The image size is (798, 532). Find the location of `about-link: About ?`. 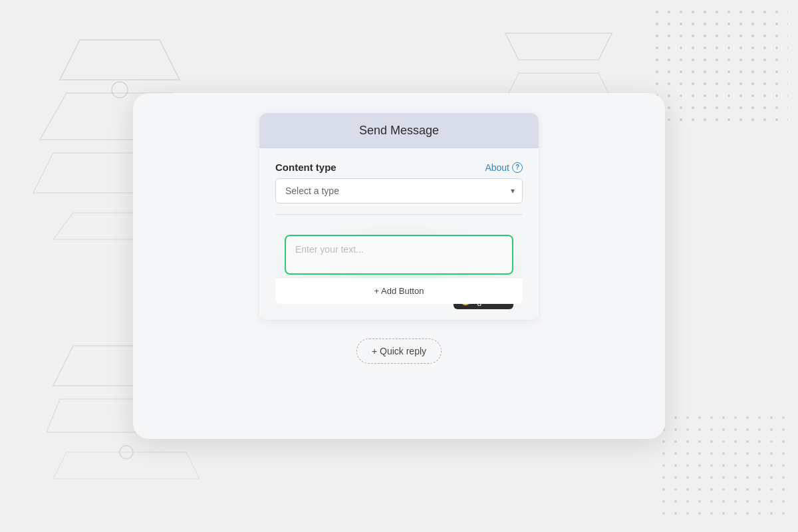

about-link: About ? is located at coordinates (504, 168).